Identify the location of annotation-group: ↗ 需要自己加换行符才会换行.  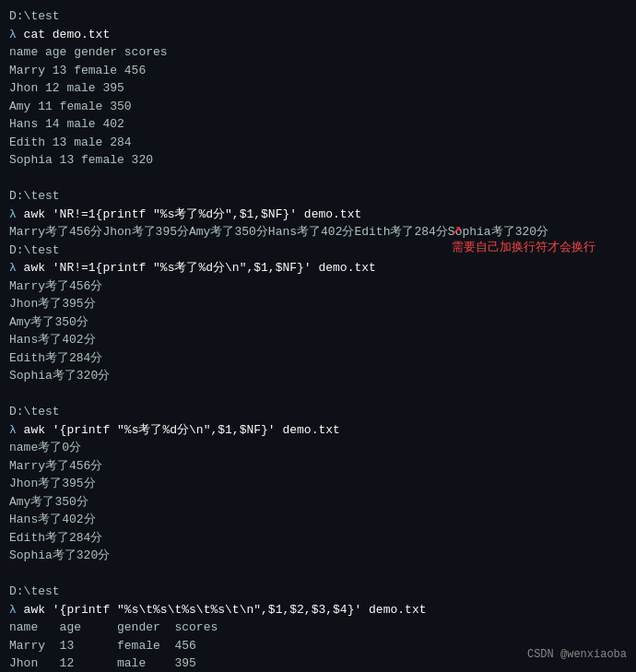
(524, 239).